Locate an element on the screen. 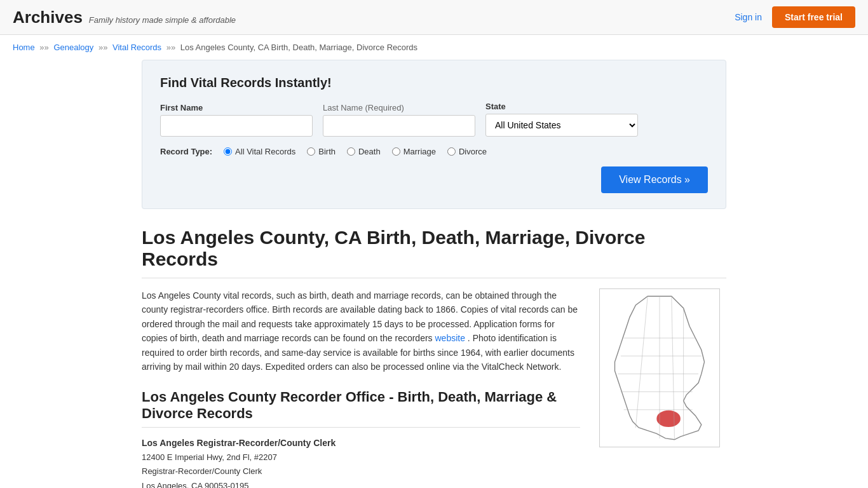 This screenshot has width=868, height=488. record-type-all: All Vital Records is located at coordinates (259, 151).